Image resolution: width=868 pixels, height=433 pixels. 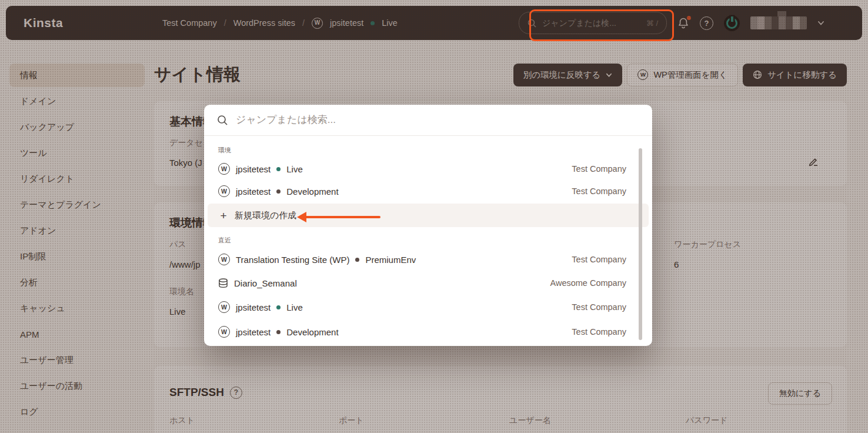 I want to click on plus-icon: +, so click(x=223, y=215).